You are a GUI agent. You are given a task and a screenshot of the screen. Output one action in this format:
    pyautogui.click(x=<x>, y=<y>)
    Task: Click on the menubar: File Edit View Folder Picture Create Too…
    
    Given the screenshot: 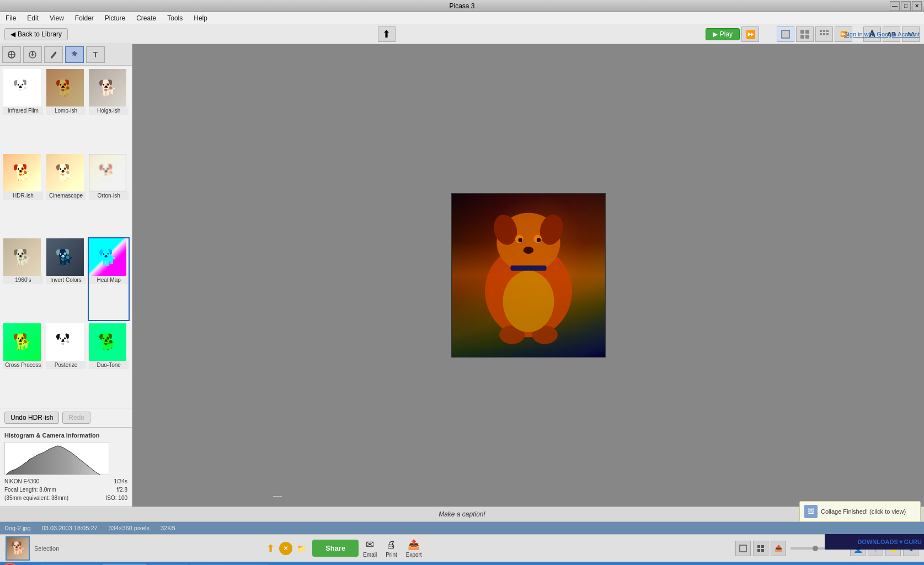 What is the action you would take?
    pyautogui.click(x=462, y=18)
    